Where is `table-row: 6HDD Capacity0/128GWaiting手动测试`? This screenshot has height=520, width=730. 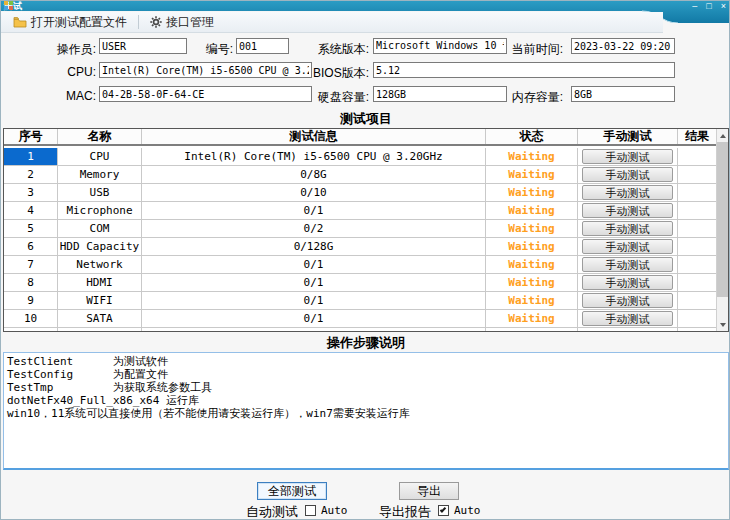 table-row: 6HDD Capacity0/128GWaiting手动测试 is located at coordinates (360, 247).